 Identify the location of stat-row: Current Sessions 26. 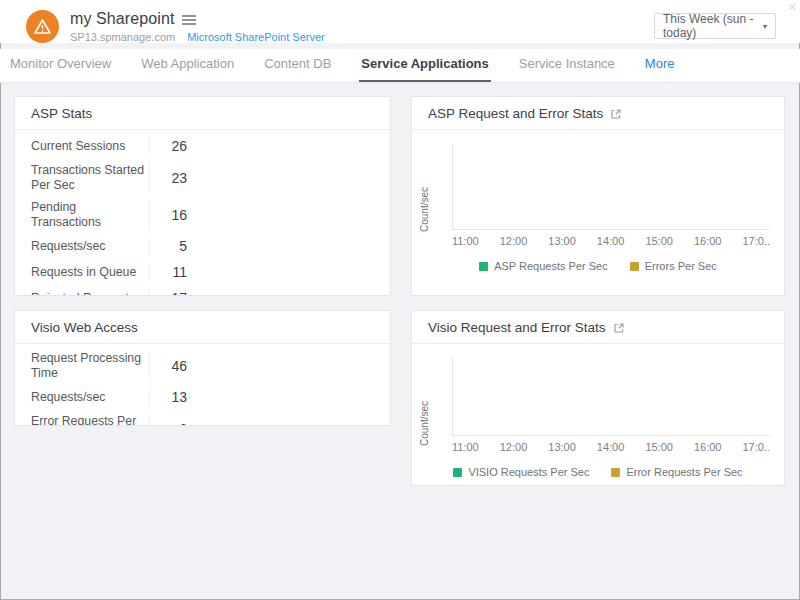
(202, 146).